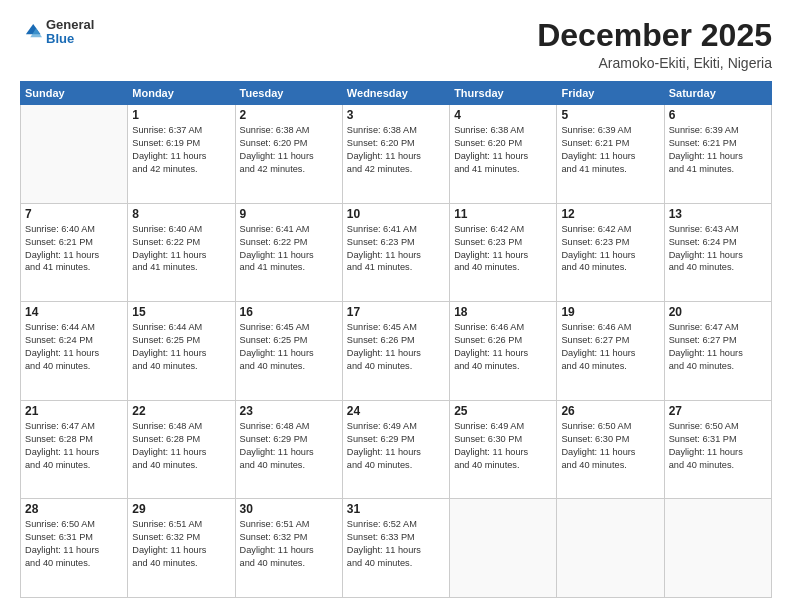 The image size is (792, 612). I want to click on day-number: 17, so click(396, 312).